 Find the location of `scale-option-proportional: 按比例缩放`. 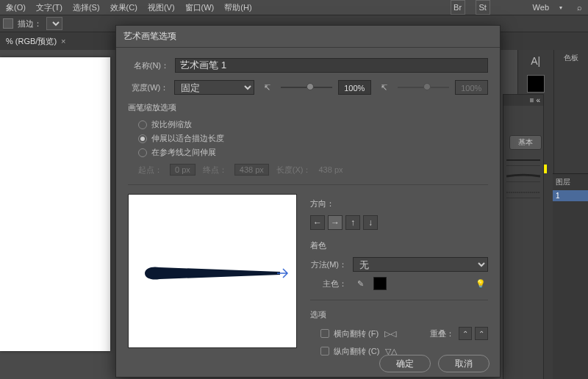

scale-option-proportional: 按比例缩放 is located at coordinates (313, 125).